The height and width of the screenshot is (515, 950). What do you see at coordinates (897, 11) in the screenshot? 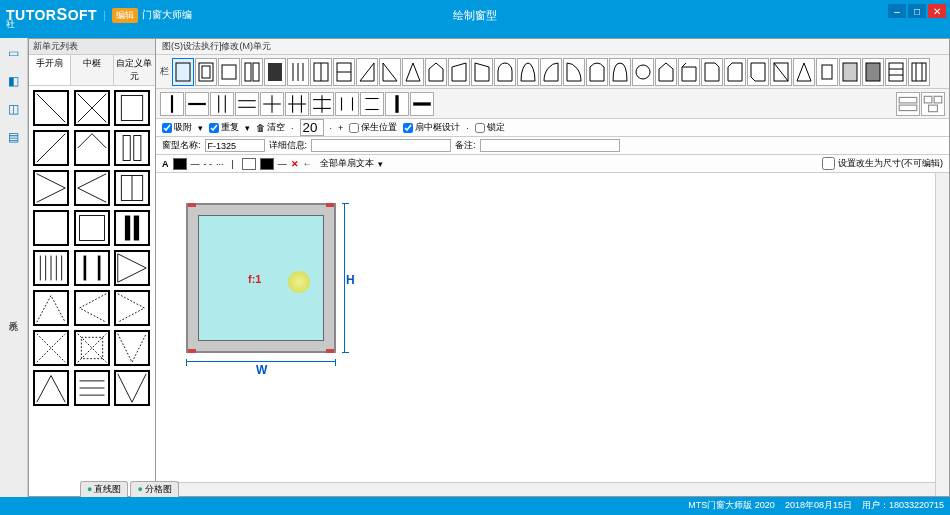
I see `minimize-button: –` at bounding box center [897, 11].